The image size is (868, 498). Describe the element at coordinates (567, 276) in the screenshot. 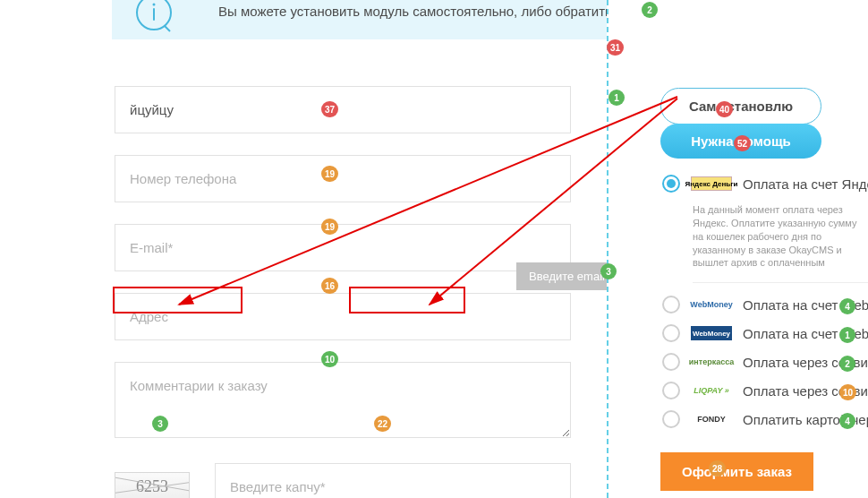

I see `tooltip-text: Введите email` at that location.